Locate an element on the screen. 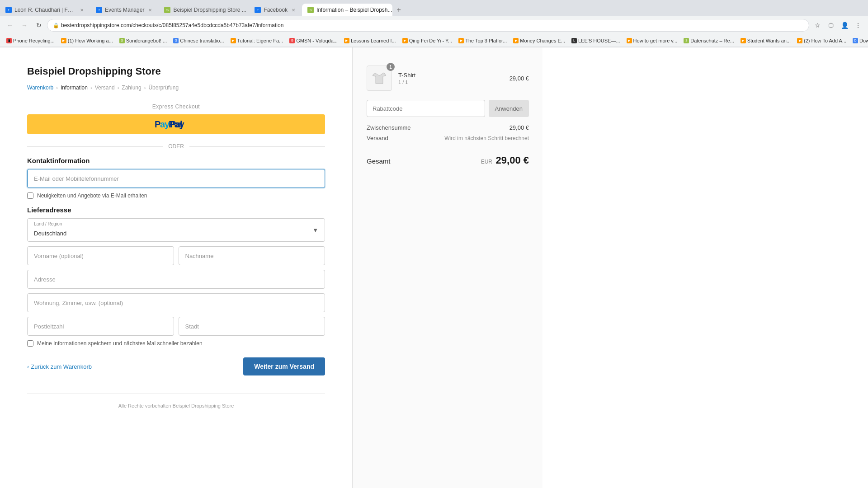 The image size is (868, 488). tab-events-manager: f Events Manager ✕ is located at coordinates (125, 10).